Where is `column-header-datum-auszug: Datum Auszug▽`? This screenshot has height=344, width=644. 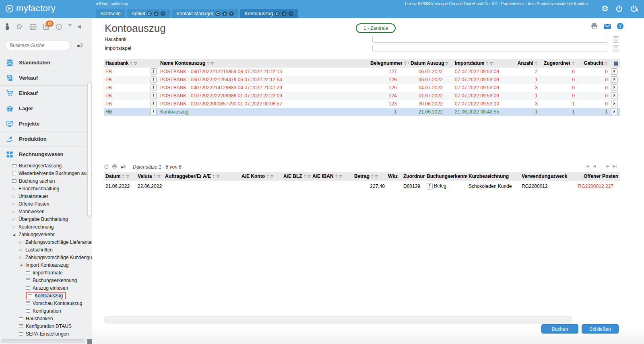 column-header-datum-auszug: Datum Auszug▽ is located at coordinates (431, 63).